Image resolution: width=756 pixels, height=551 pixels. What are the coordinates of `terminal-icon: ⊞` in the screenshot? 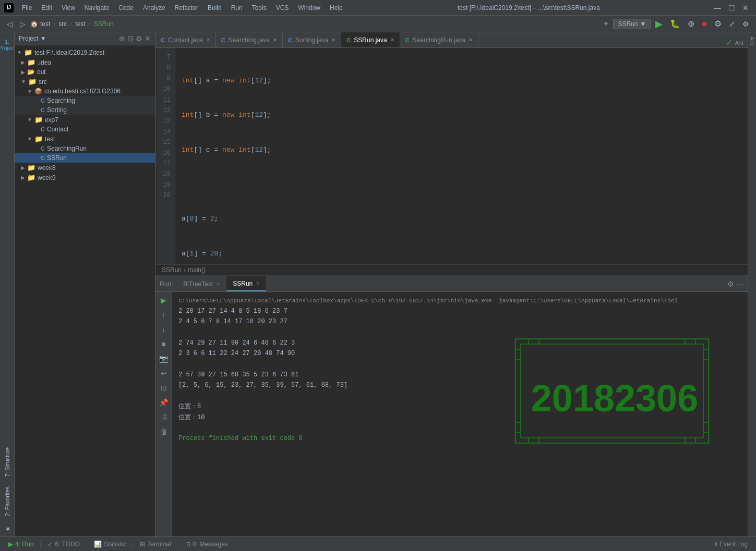 It's located at (142, 544).